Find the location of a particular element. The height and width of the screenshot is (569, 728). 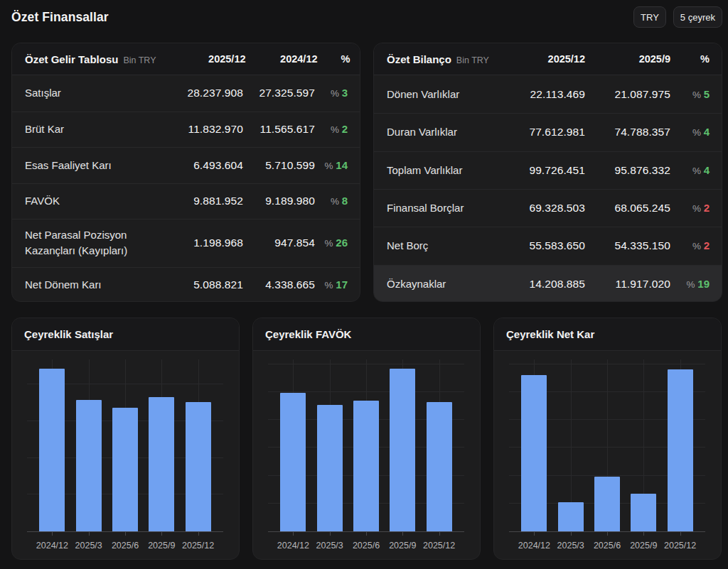

table-row: Toplam Varlıklar99.726.45195.876.332% 4 is located at coordinates (547, 170).